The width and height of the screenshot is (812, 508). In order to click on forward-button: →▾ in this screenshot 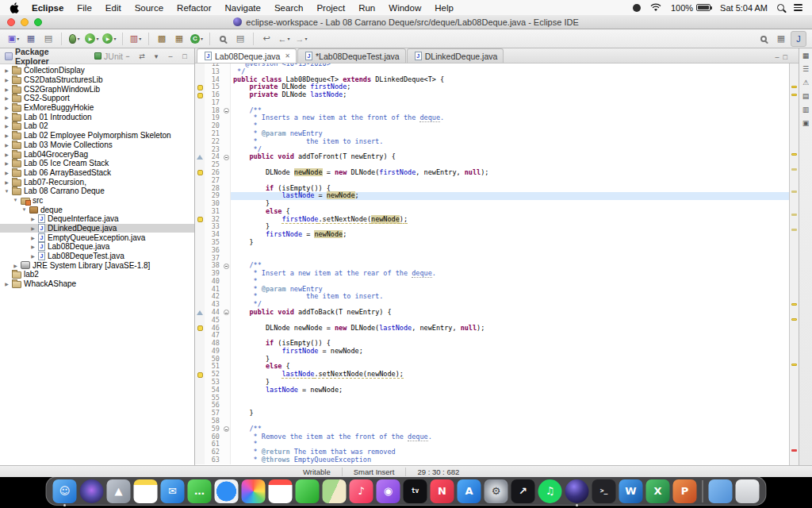, I will do `click(301, 39)`.